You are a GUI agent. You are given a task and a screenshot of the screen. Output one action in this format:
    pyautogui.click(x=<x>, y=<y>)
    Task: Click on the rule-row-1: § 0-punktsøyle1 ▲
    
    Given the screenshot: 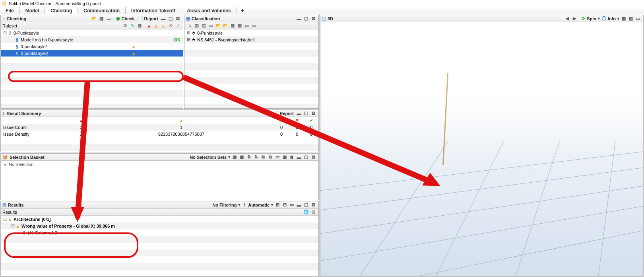 What is the action you would take?
    pyautogui.click(x=92, y=46)
    